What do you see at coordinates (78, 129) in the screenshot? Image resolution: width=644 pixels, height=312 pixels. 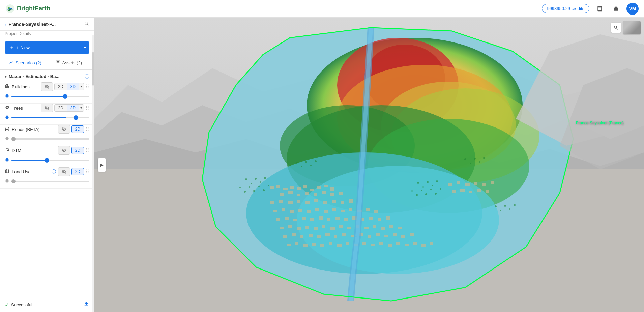 I see `roads-2d-btn: 2D` at bounding box center [78, 129].